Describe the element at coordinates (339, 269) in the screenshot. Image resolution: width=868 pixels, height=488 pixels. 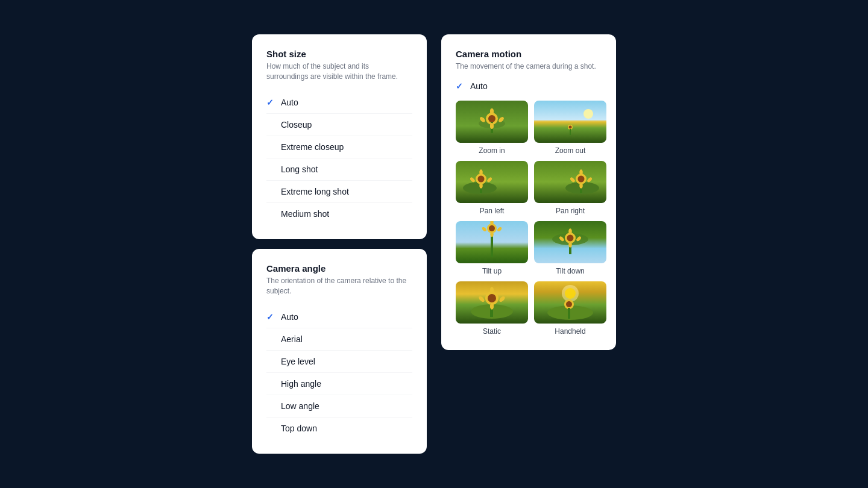
I see `camera-angle-title: Camera angle` at that location.